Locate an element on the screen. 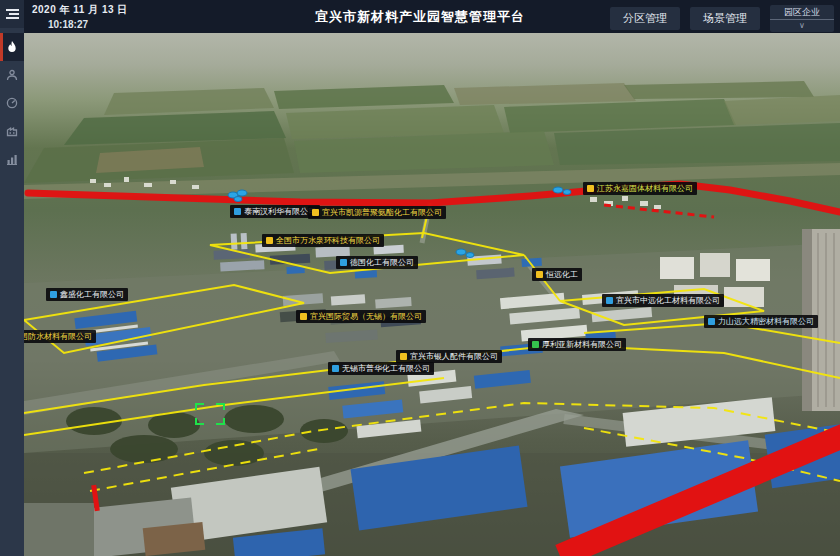 The height and width of the screenshot is (556, 840). map-company-label: 兴市兴国防水材料有限公司 is located at coordinates (60, 336).